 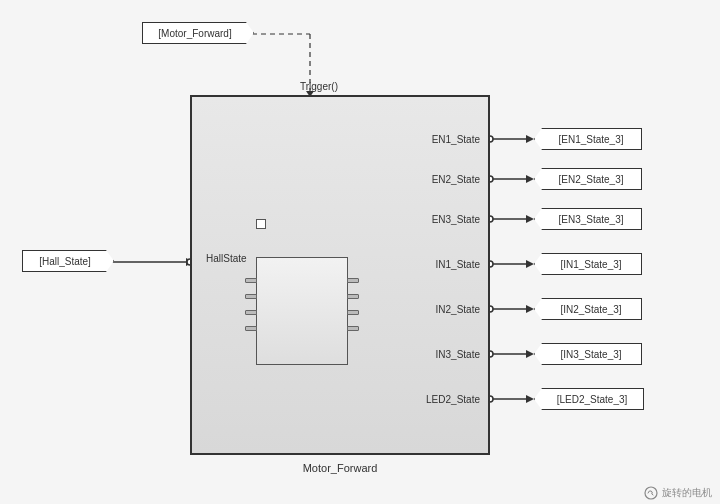 I want to click on en2-state-port-label: EN2_State, so click(x=456, y=180).